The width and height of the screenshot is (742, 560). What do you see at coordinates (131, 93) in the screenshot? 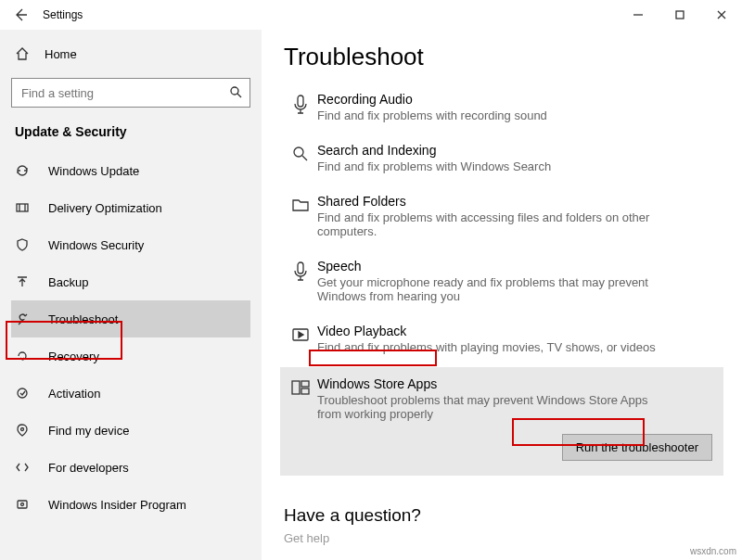
I see `search-field` at bounding box center [131, 93].